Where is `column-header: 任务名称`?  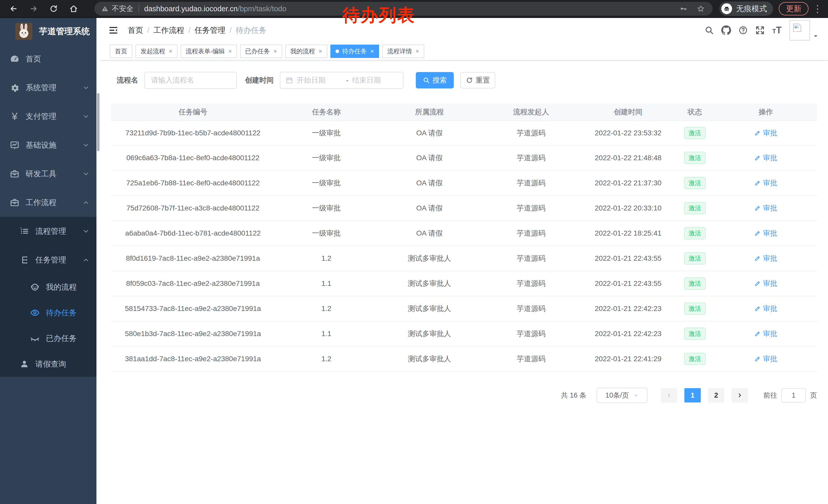
column-header: 任务名称 is located at coordinates (326, 112).